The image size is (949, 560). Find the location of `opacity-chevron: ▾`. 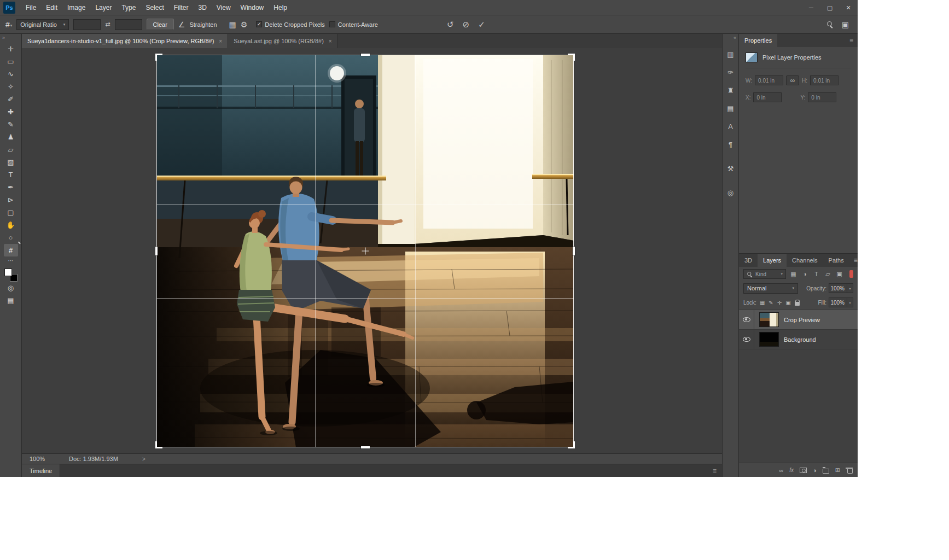

opacity-chevron: ▾ is located at coordinates (850, 288).